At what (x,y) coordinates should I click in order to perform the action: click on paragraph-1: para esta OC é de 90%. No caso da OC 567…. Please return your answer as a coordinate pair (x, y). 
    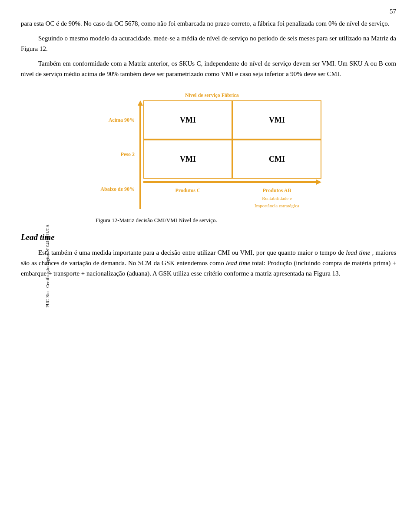
    Looking at the image, I should click on (208, 23).